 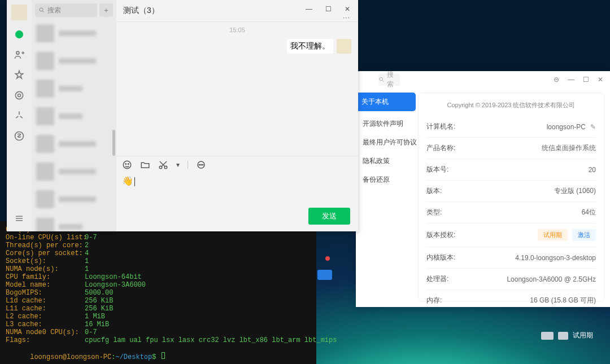 I want to click on about-minimize-button: —, so click(x=571, y=80).